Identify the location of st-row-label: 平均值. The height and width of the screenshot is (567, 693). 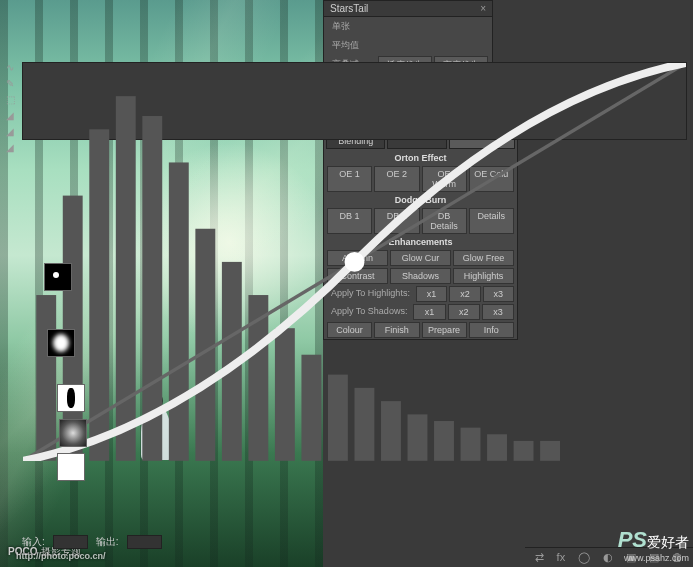
(352, 46).